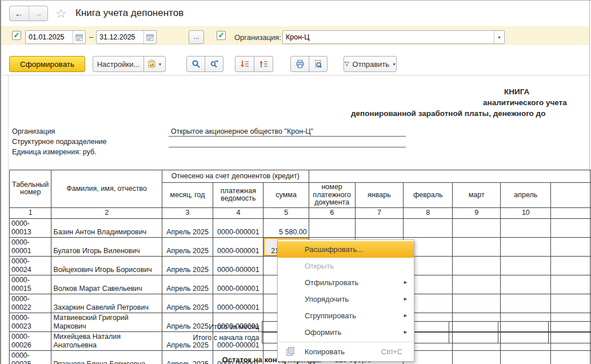 The image size is (591, 364). What do you see at coordinates (31, 357) in the screenshot?
I see `table-cell: 0000-00025` at bounding box center [31, 357].